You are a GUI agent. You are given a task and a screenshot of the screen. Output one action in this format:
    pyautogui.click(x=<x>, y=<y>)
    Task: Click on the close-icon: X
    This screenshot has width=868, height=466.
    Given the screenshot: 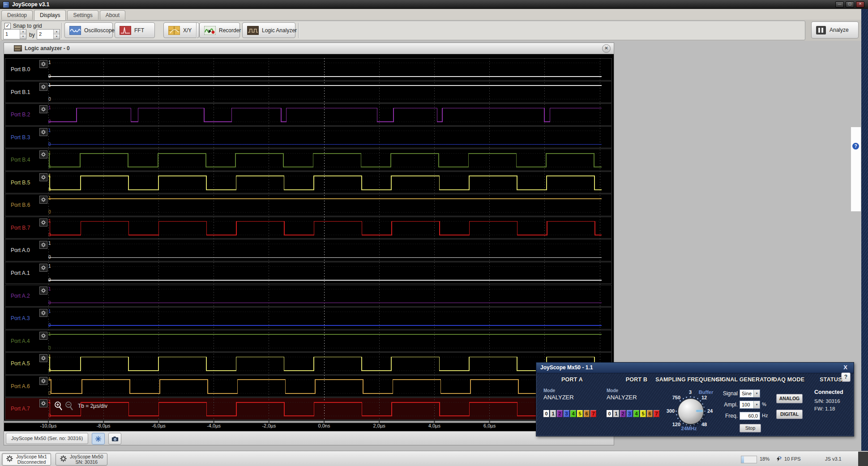 What is the action you would take?
    pyautogui.click(x=845, y=367)
    